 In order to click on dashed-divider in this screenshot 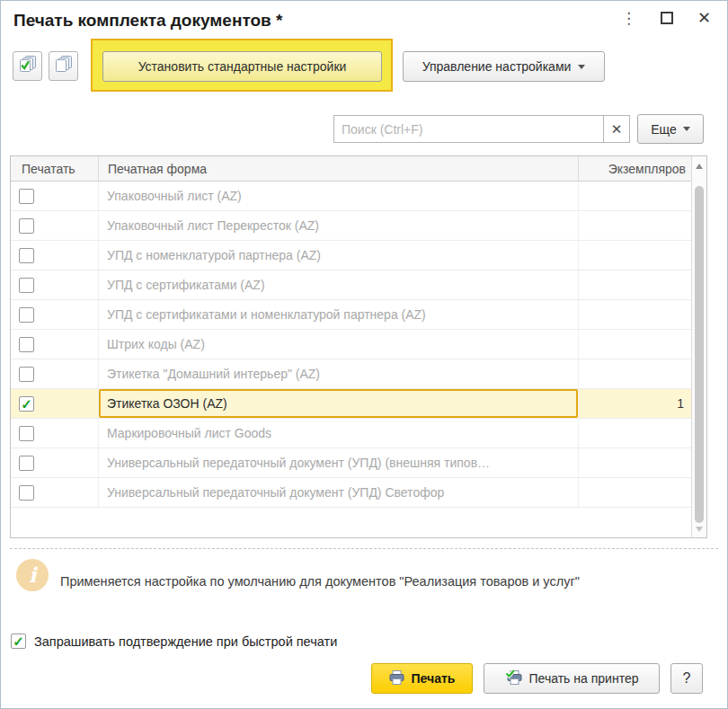, I will do `click(364, 548)`.